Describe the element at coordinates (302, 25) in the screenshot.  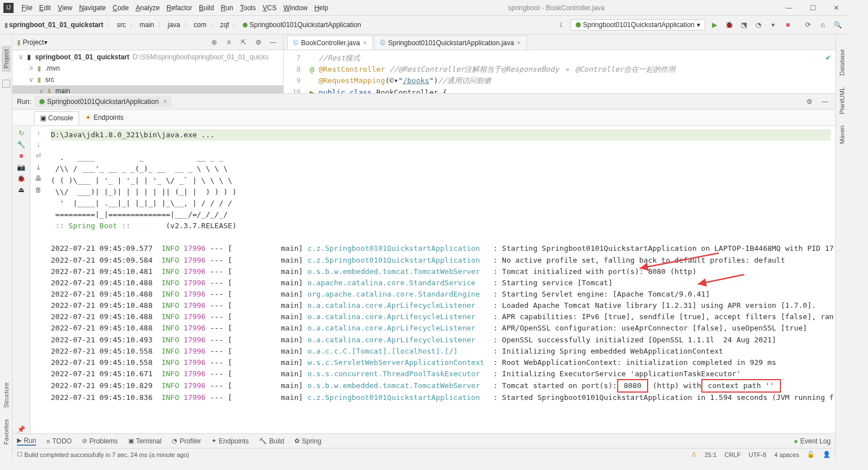
I see `breadcrumb-item: ⬢ Springboot0101QuickstartApplication` at that location.